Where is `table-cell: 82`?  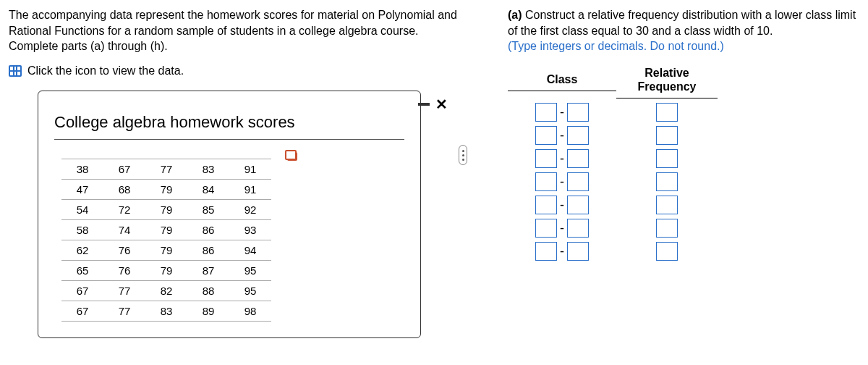 table-cell: 82 is located at coordinates (166, 290).